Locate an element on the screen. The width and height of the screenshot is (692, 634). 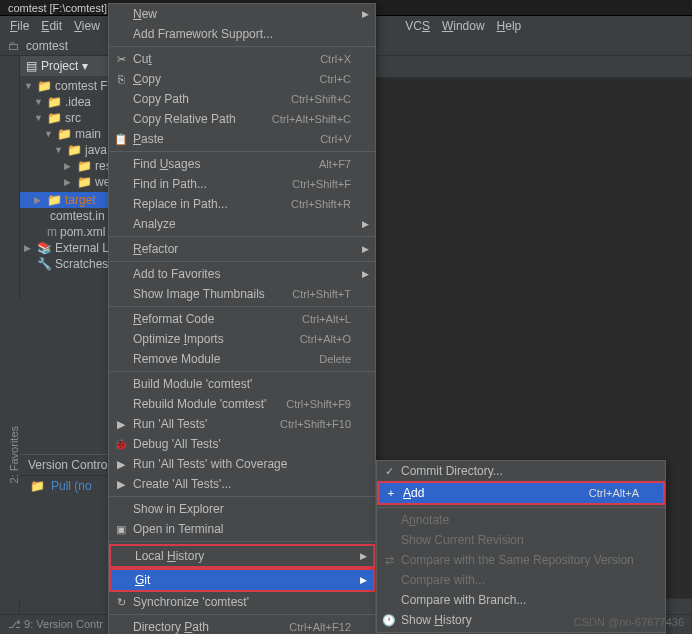
menu-item: Copy PathCtrl+Shift+C is located at coordinates (242, 99).